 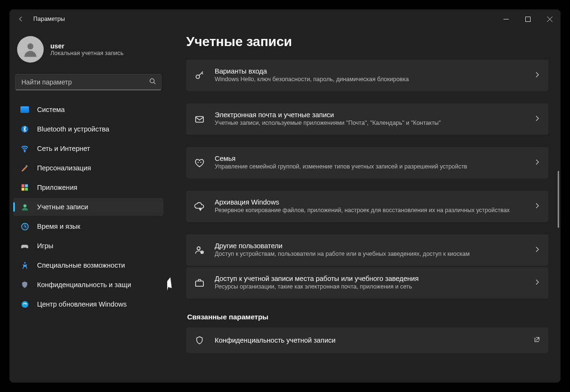 I want to click on bluetooth-icon, so click(x=25, y=129).